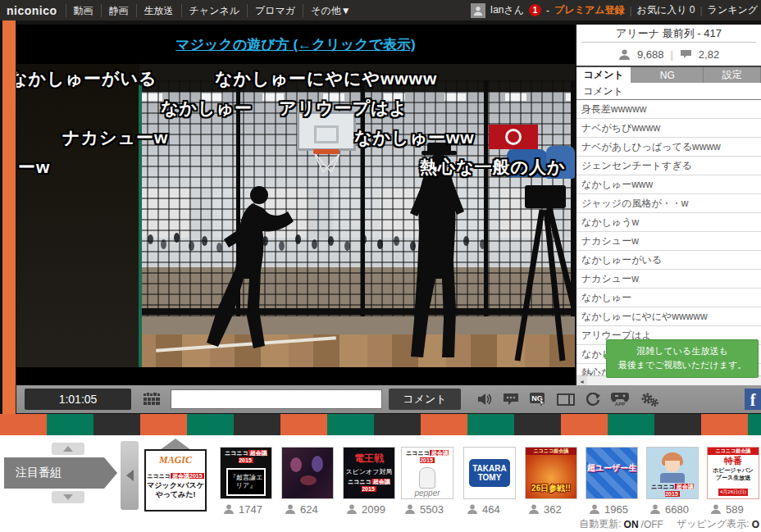  Describe the element at coordinates (302, 509) in the screenshot. I see `viewer-count-badge: 624` at that location.